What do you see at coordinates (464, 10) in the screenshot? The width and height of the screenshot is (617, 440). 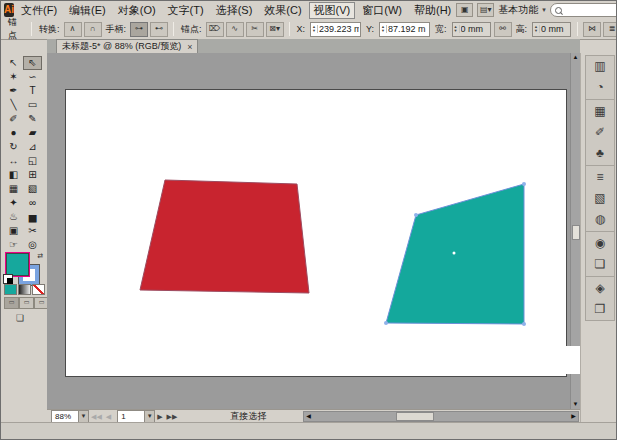 I see `arrange-documents-icon: ▣` at bounding box center [464, 10].